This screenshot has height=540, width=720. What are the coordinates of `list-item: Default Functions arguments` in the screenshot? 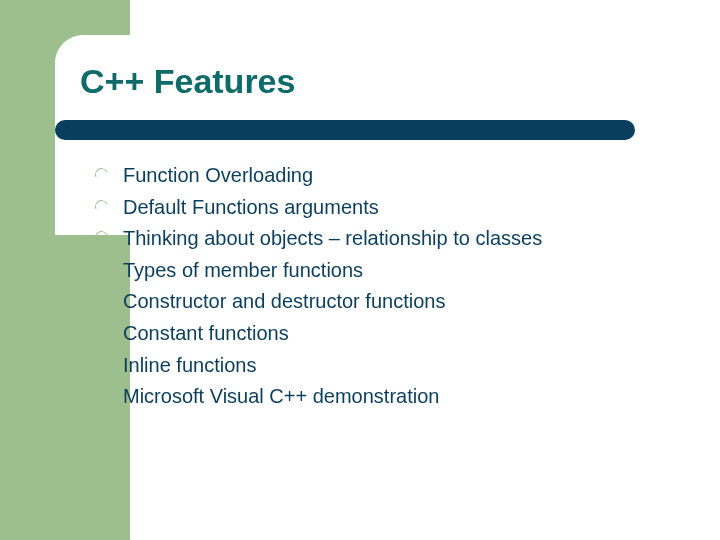 It's located at (318, 208).